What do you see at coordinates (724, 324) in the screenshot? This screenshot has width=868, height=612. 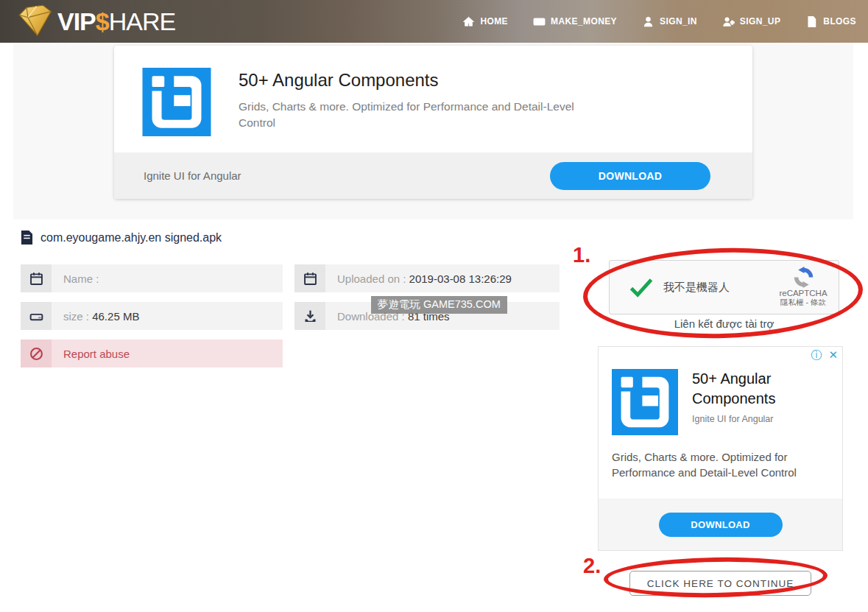 I see `sponsored-links-label: Liên kết được tài trợ` at bounding box center [724, 324].